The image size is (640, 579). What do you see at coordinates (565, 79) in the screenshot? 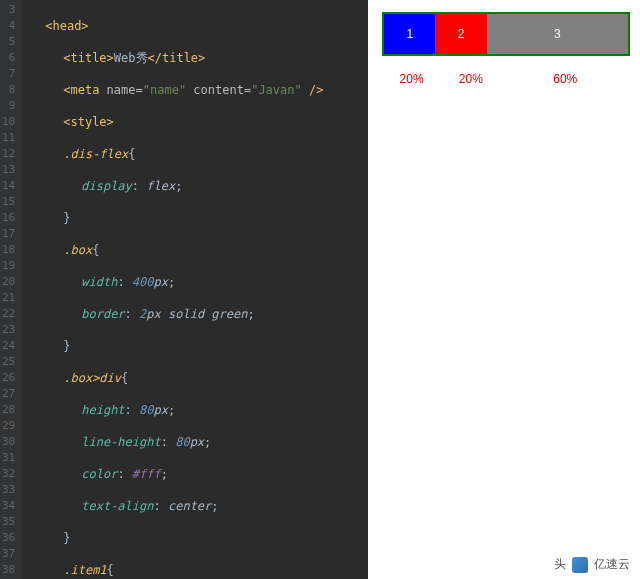
I see `percent-3: 60%` at bounding box center [565, 79].